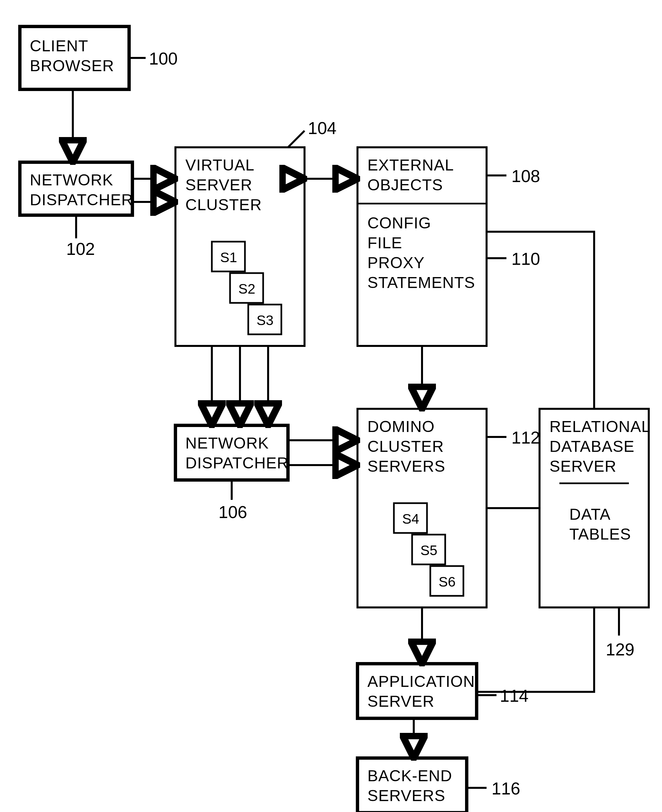 This screenshot has height=812, width=662. Describe the element at coordinates (401, 426) in the screenshot. I see `dom-l1: DOMINO` at that location.